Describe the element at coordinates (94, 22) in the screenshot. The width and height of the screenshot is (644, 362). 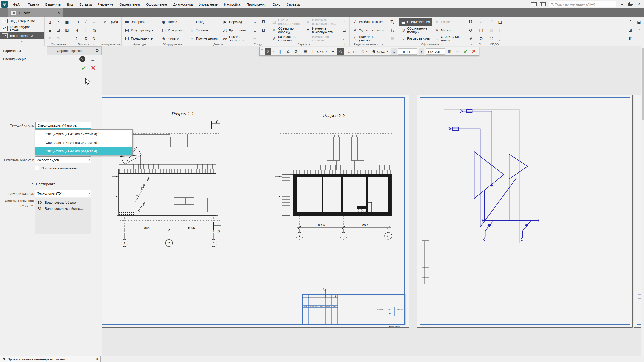
I see `ribbon-button: ≡` at that location.